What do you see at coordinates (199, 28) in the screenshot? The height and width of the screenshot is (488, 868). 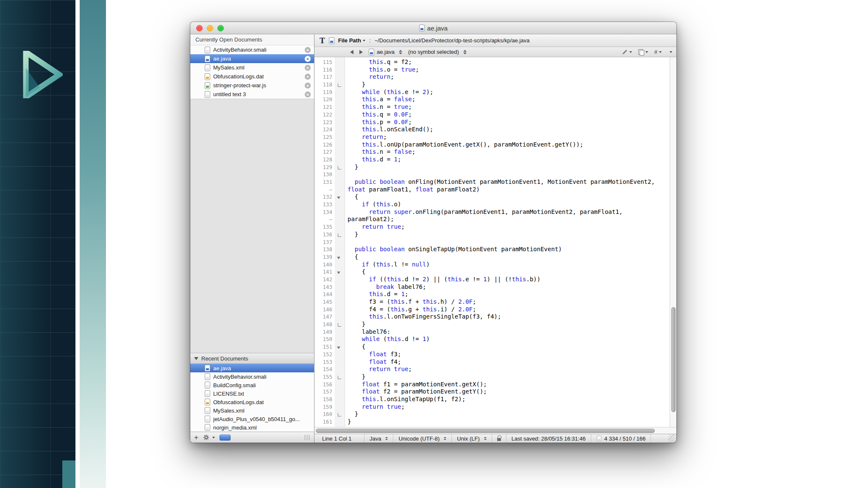 I see `close-window-button` at bounding box center [199, 28].